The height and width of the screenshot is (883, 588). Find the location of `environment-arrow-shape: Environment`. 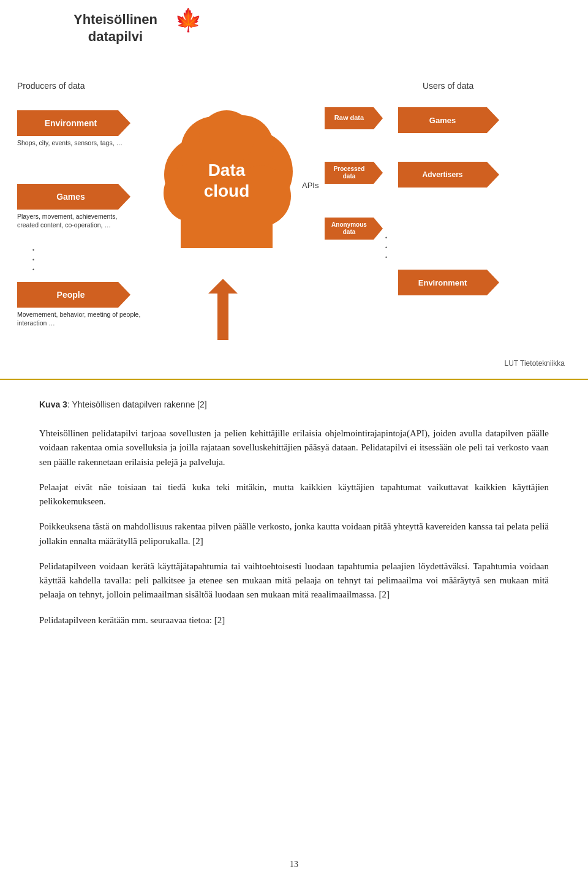

environment-arrow-shape: Environment is located at coordinates (67, 123).